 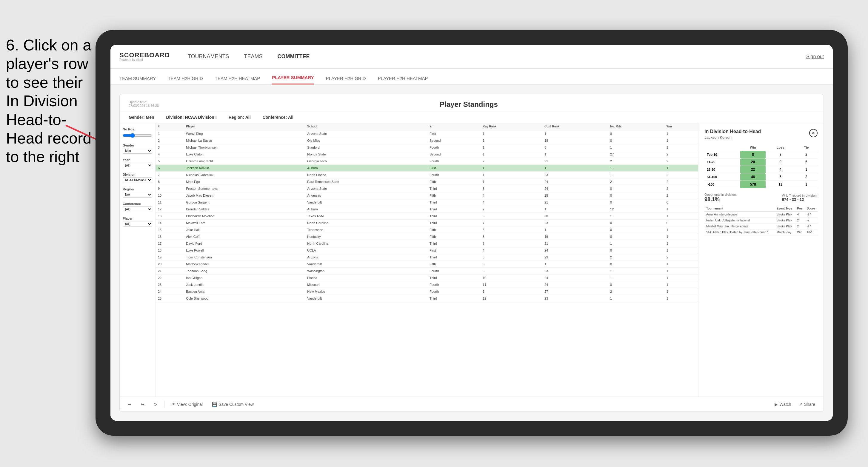 I want to click on table-row: 17 David Ford North Carolina Third 8 21 …, so click(x=427, y=244).